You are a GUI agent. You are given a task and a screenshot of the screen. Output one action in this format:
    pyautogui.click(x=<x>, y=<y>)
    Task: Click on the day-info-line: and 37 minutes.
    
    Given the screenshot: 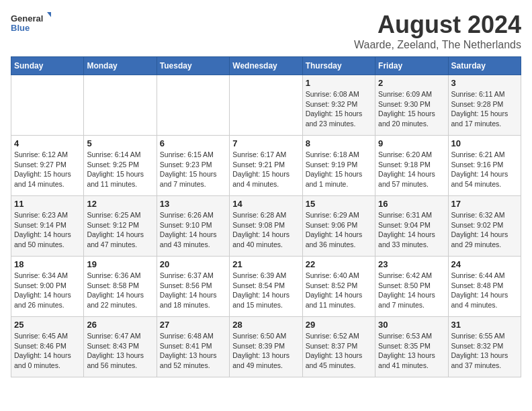 What is the action you would take?
    pyautogui.click(x=485, y=365)
    